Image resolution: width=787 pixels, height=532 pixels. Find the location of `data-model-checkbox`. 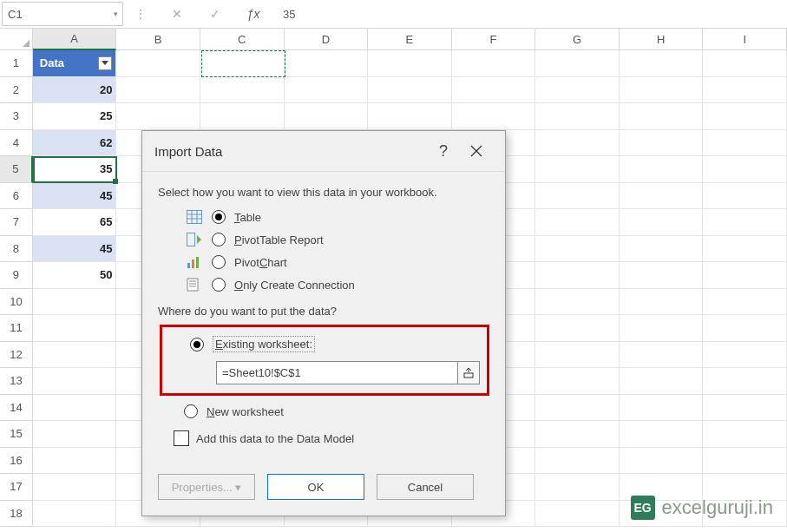

data-model-checkbox is located at coordinates (181, 438).